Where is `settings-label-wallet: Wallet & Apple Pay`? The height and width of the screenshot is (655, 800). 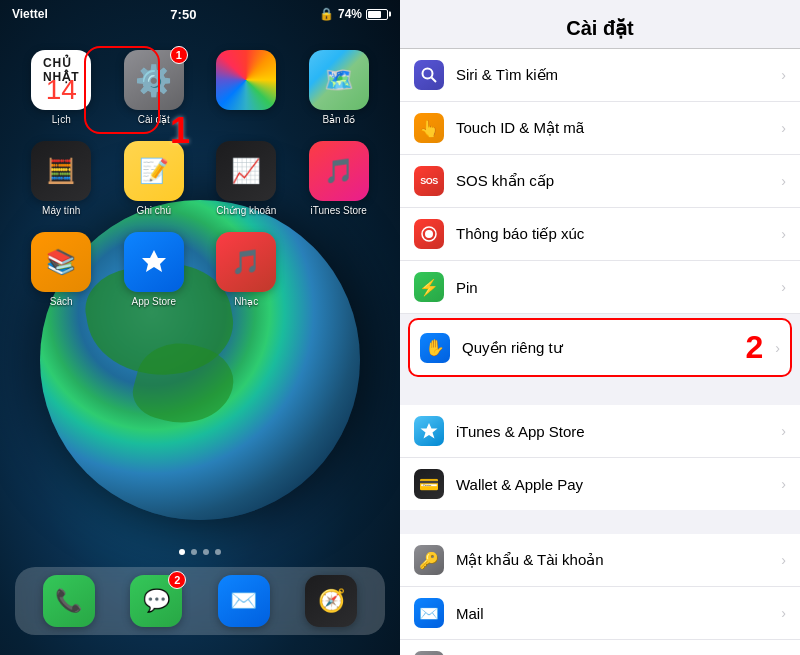
settings-label-wallet: Wallet & Apple Pay is located at coordinates (612, 484).